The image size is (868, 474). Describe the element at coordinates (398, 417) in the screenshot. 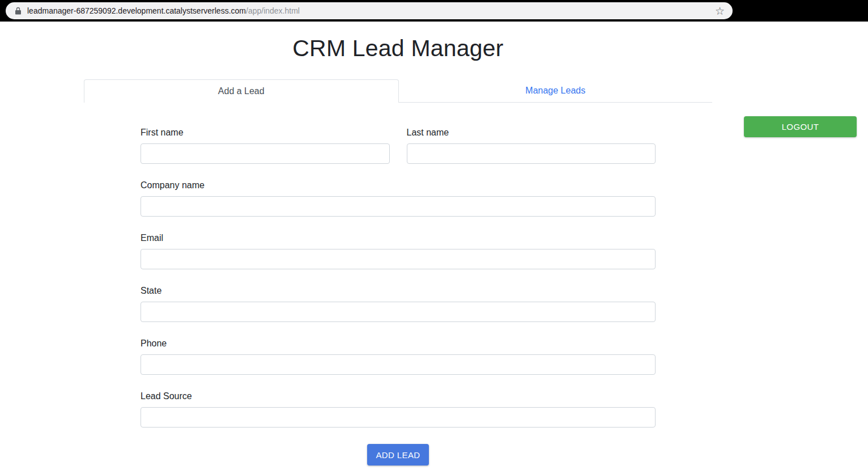

I see `lead-source-input` at that location.